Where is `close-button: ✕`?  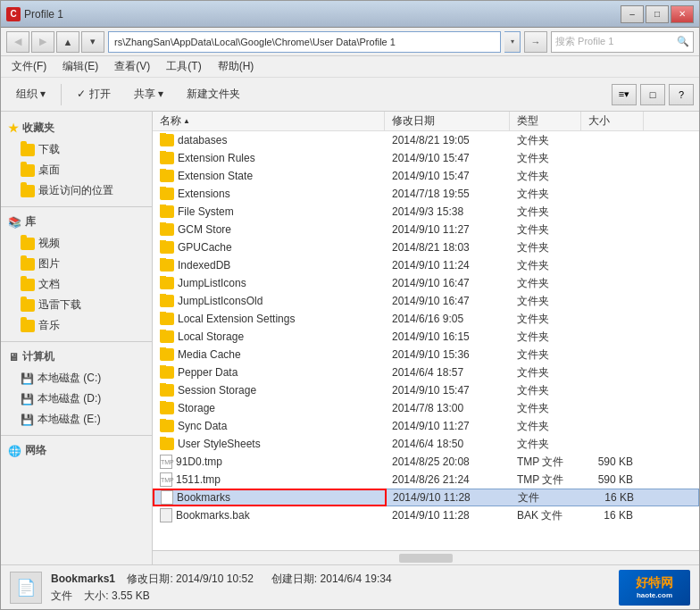 close-button: ✕ is located at coordinates (682, 14).